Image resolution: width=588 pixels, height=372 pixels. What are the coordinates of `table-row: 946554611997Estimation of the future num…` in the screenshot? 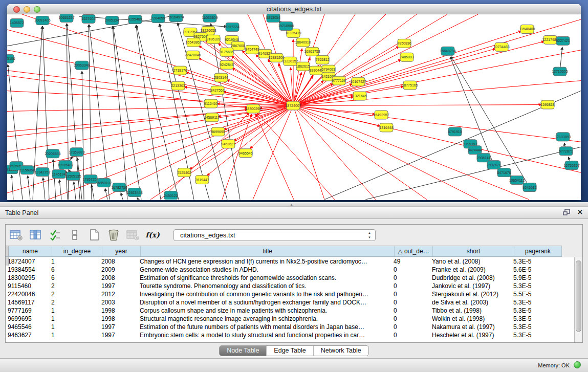 It's located at (291, 327).